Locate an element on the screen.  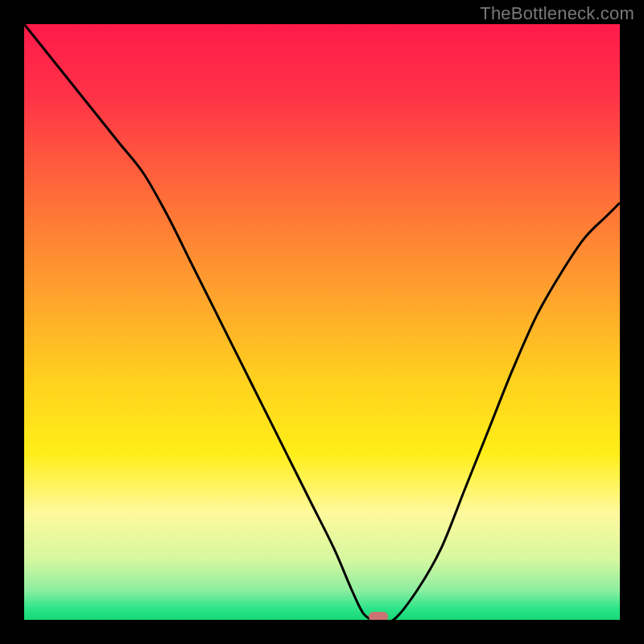
watermark-text: TheBottleneck.com is located at coordinates (557, 14).